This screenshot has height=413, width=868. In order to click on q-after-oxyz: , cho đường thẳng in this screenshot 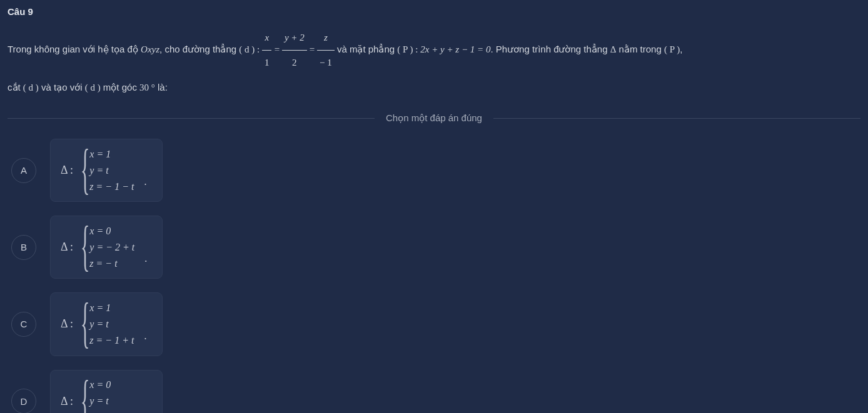, I will do `click(199, 49)`.